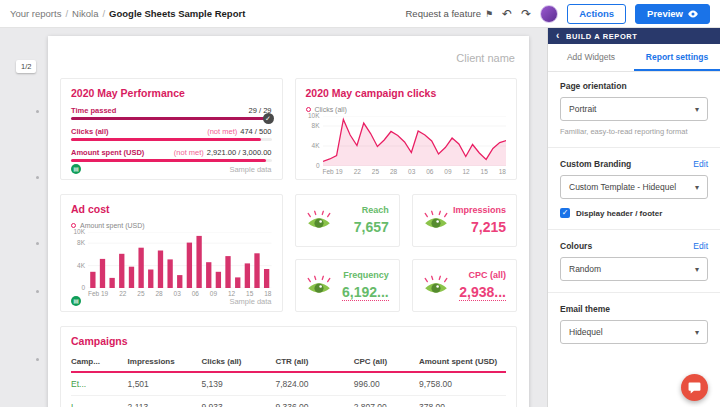 The width and height of the screenshot is (720, 407). I want to click on breadcrumb-report-title: Google Sheets Sample Report, so click(177, 14).